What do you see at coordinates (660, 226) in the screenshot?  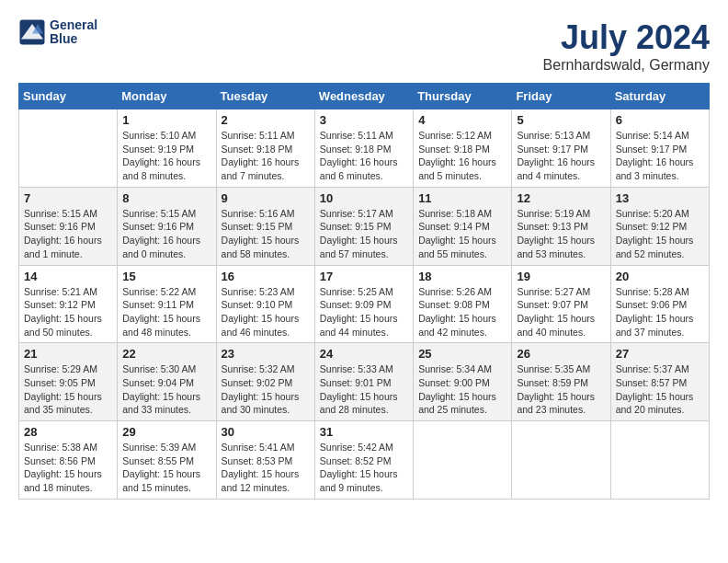 I see `day-cell: 13Sunrise: 5:20 AM Sunset: 9:12 PM Dayli…` at bounding box center [660, 226].